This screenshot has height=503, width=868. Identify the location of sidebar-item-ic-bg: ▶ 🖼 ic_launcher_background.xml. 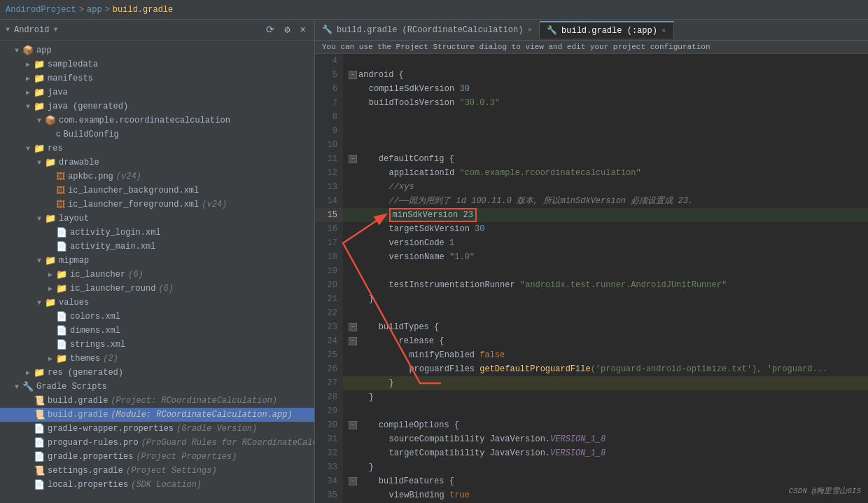
(157, 191).